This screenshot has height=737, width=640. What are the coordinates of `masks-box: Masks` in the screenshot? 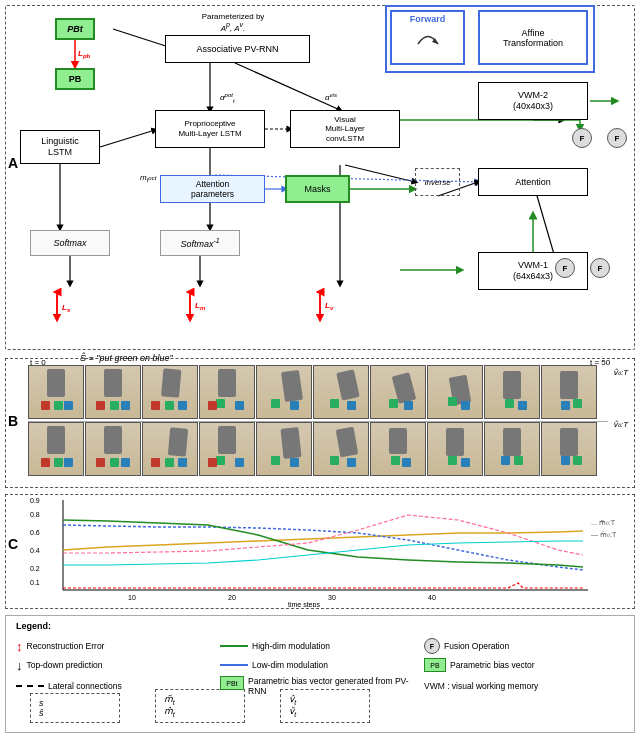 It's located at (318, 189).